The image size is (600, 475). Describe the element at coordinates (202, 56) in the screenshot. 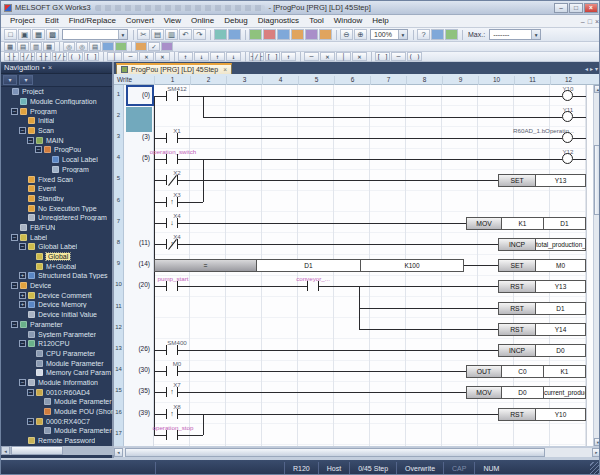

I see `falling-pulse-icon: ↓` at that location.